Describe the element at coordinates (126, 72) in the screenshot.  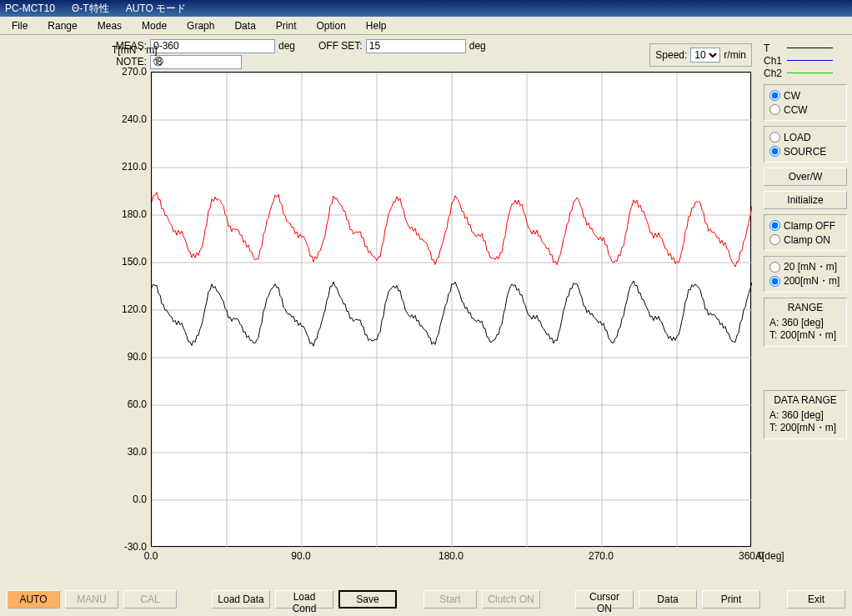
I see `y-tick: 270.0` at that location.